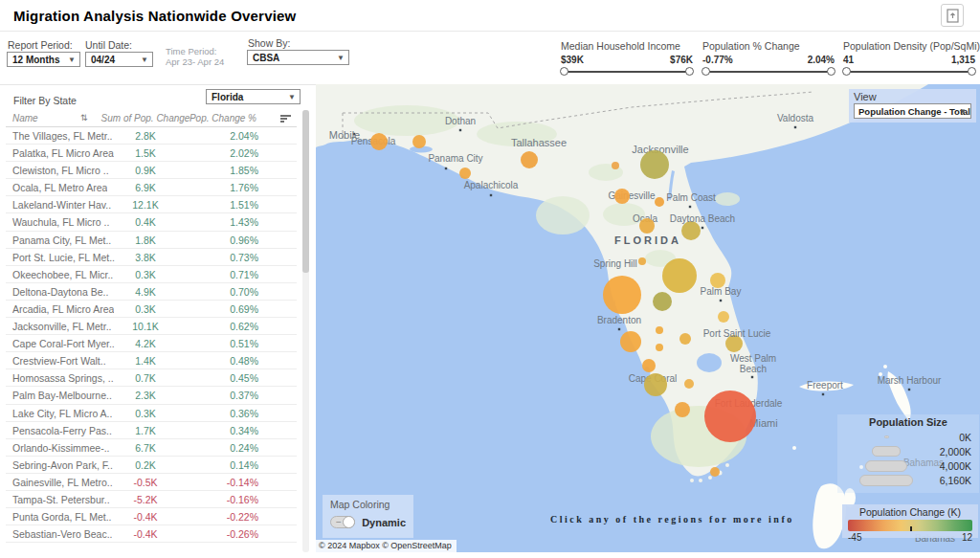 This screenshot has height=558, width=980. I want to click on row-pct: 0.45%, so click(244, 378).